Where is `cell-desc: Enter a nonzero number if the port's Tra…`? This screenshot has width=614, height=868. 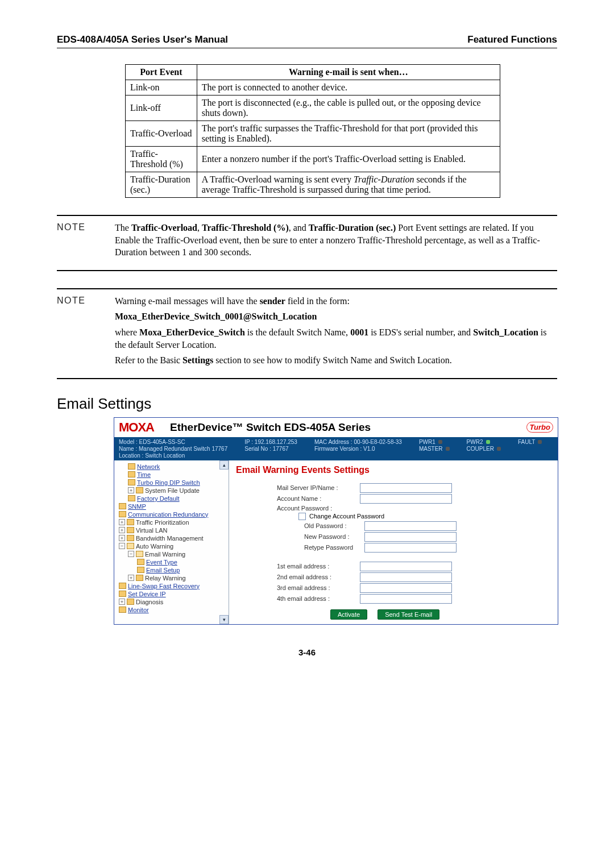
cell-desc: Enter a nonzero number if the port's Tra… is located at coordinates (348, 159).